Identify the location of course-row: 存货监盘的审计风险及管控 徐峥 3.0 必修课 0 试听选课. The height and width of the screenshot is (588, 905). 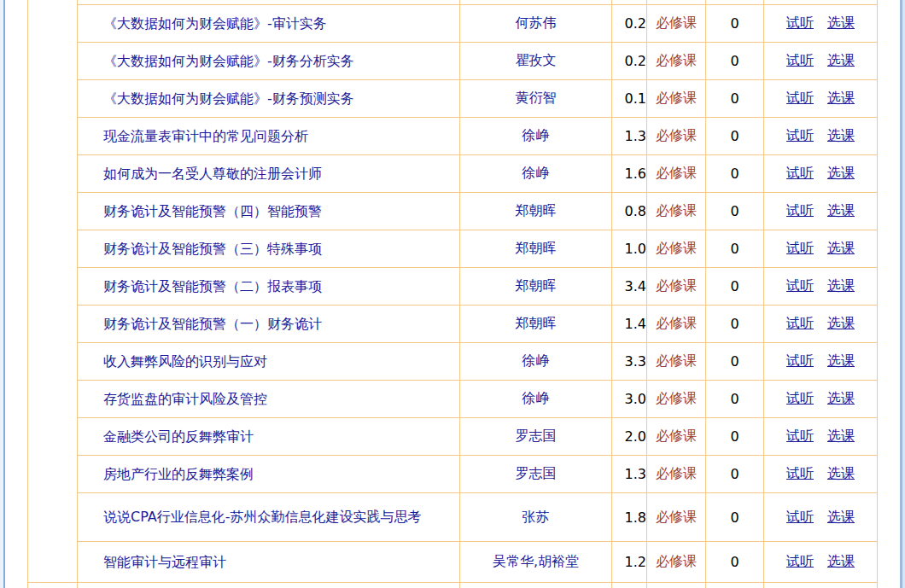
(478, 399).